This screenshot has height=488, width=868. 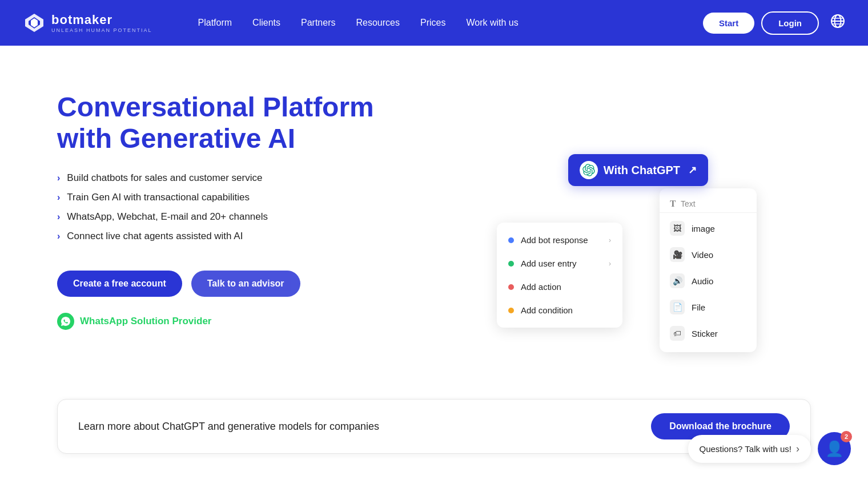 What do you see at coordinates (708, 281) in the screenshot?
I see `response-item-audio: 🔊 Audio` at bounding box center [708, 281].